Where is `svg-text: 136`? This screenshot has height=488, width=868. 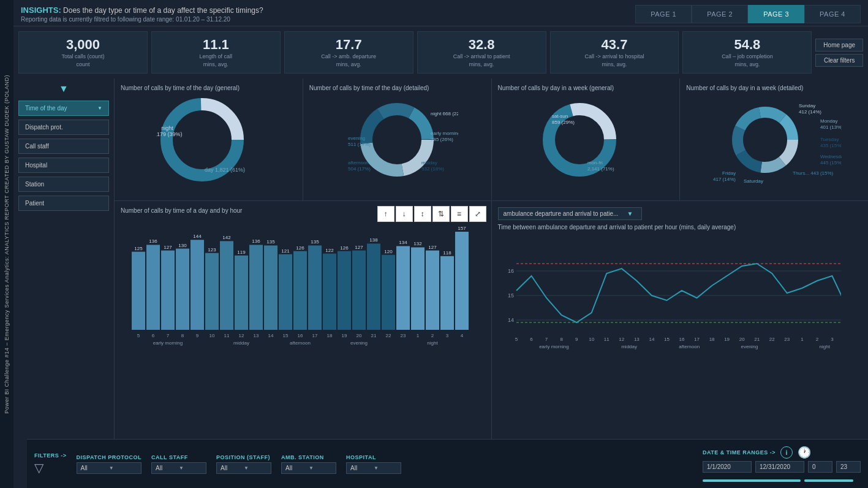
svg-text: 136 is located at coordinates (256, 242).